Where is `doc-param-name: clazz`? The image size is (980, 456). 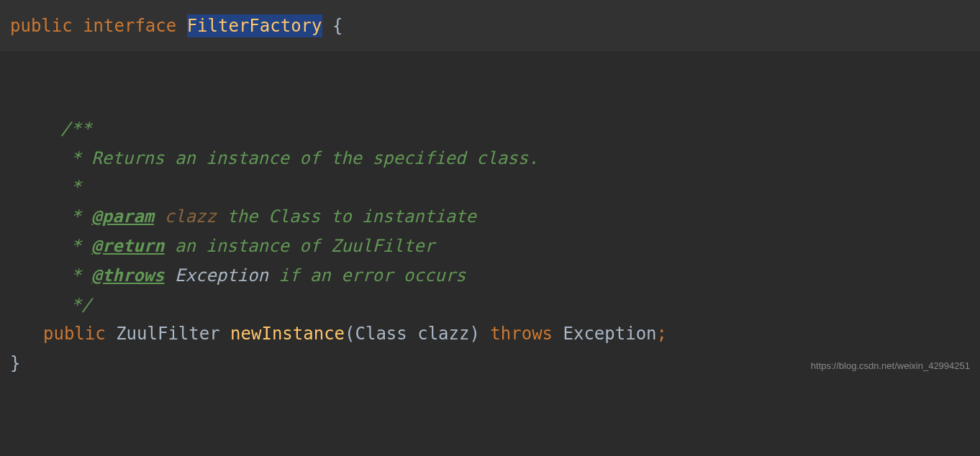
doc-param-name: clazz is located at coordinates (186, 216).